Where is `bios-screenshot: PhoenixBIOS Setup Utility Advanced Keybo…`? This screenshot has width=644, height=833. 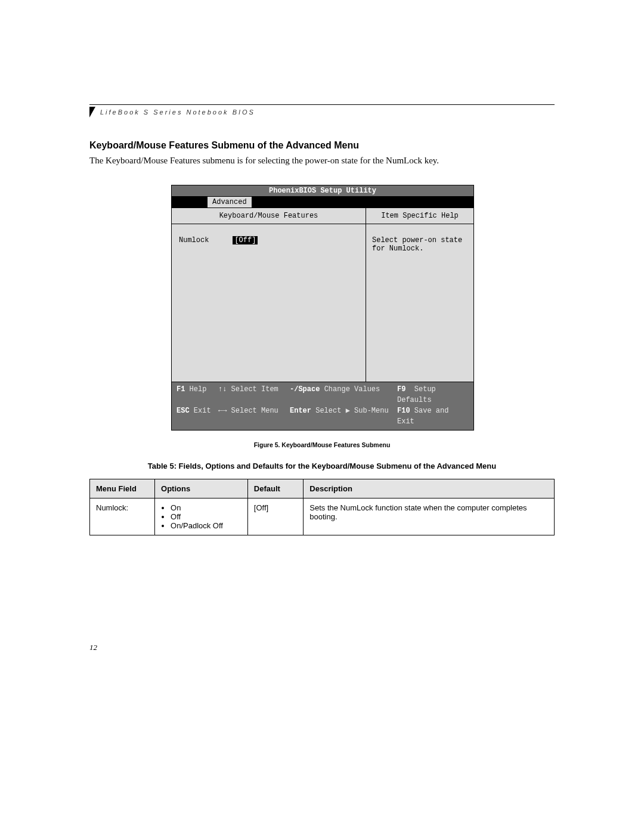
bios-screenshot: PhoenixBIOS Setup Utility Advanced Keybo… is located at coordinates (323, 308).